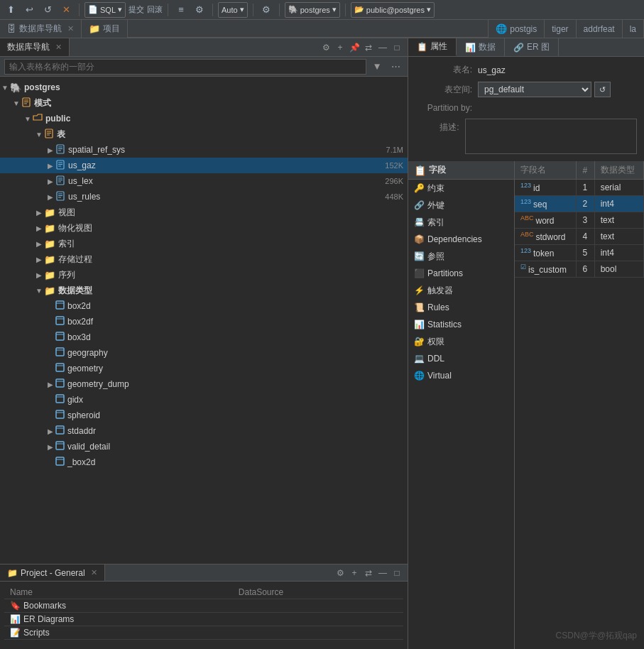 Image resolution: width=644 pixels, height=649 pixels. Describe the element at coordinates (462, 359) in the screenshot. I see `sidebar-item-ddl: 💻DDL` at that location.